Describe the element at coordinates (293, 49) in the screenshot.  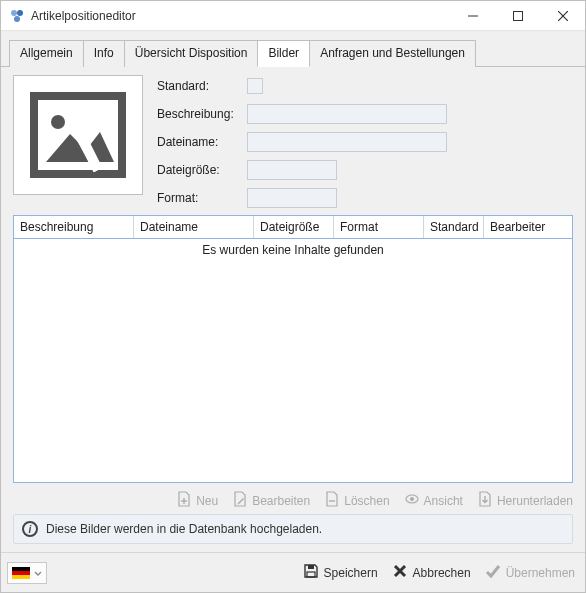
I see `tab-row: Allgemein Info Übersicht Disposition Bil…` at that location.